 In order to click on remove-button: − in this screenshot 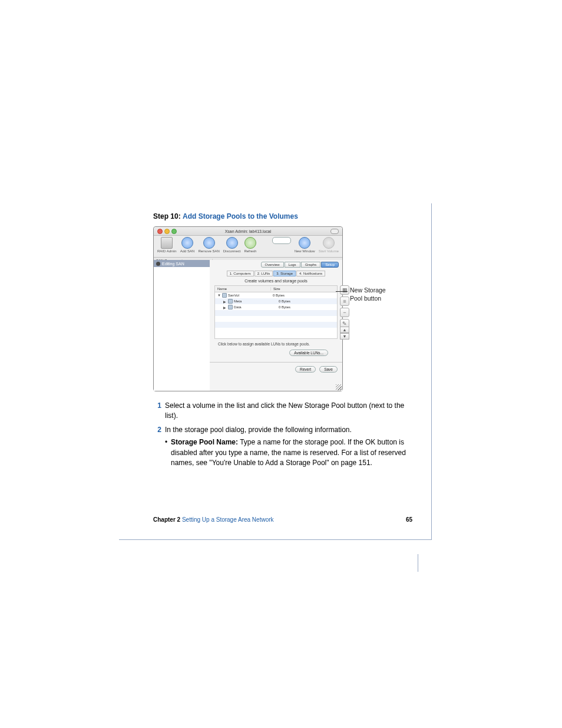, I will do `click(345, 312)`.